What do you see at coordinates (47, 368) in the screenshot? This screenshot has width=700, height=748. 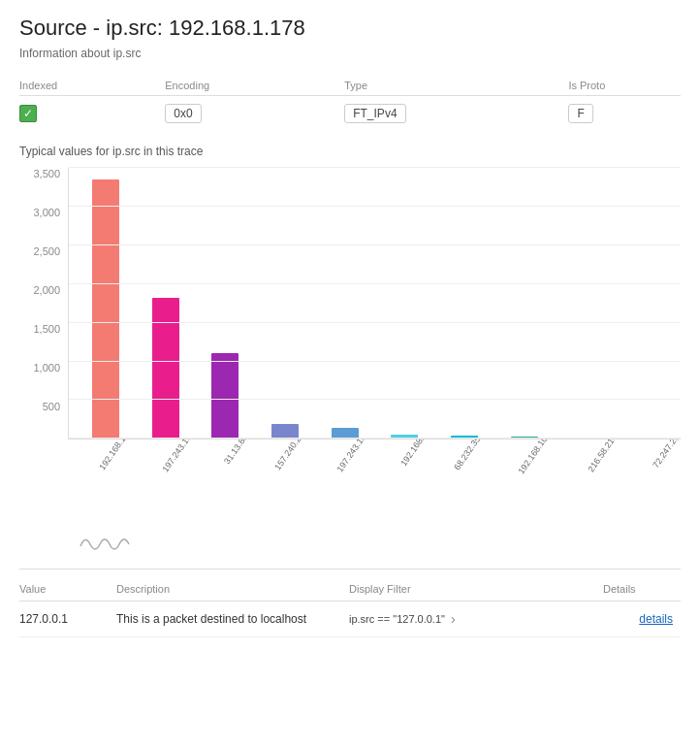 I see `y-label-5: 1,000` at bounding box center [47, 368].